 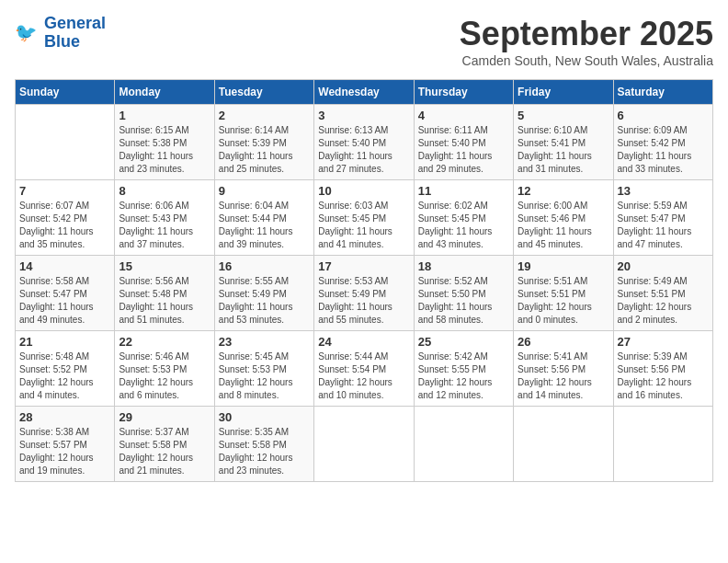 I want to click on calendar-cell: 2Sunrise: 6:14 AM Sunset: 5:39 PM Daylig…, so click(x=264, y=143).